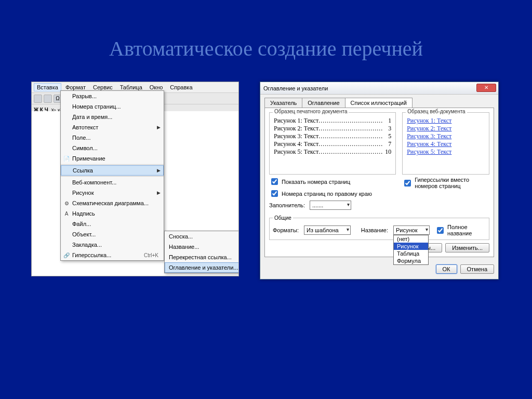  Describe the element at coordinates (112, 234) in the screenshot. I see `menu-item: Объект...` at that location.